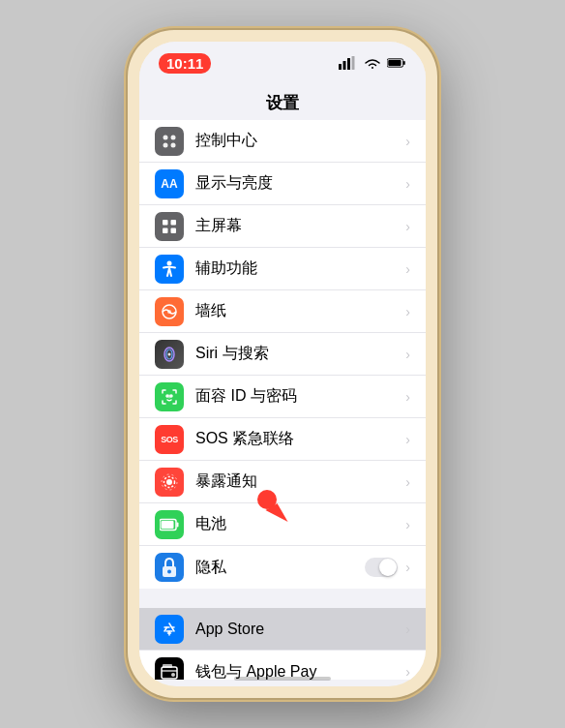 Image resolution: width=565 pixels, height=728 pixels. What do you see at coordinates (169, 482) in the screenshot?
I see `exposure-icon` at bounding box center [169, 482].